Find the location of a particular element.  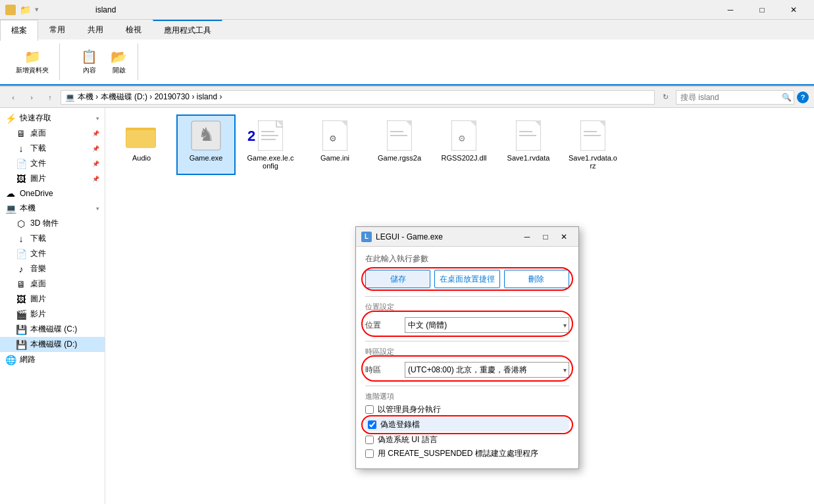

search-box: 🔍 is located at coordinates (735, 97).